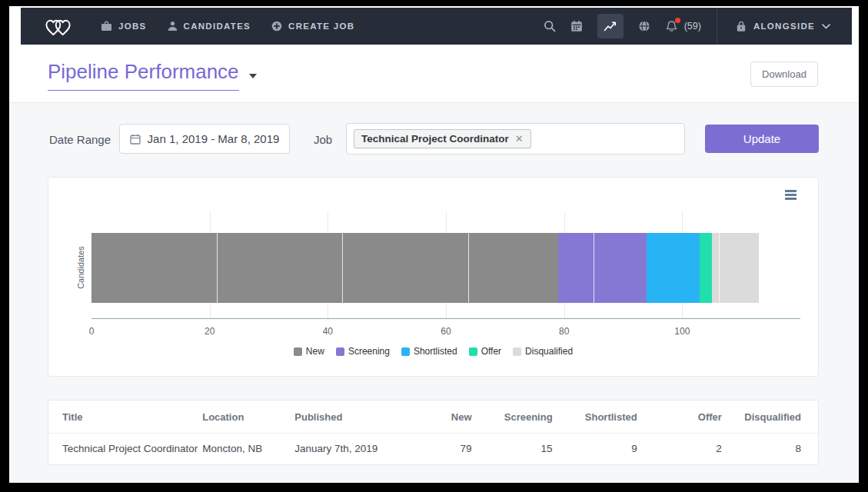 This screenshot has height=492, width=868. I want to click on bar-segment-shortlisted, so click(673, 268).